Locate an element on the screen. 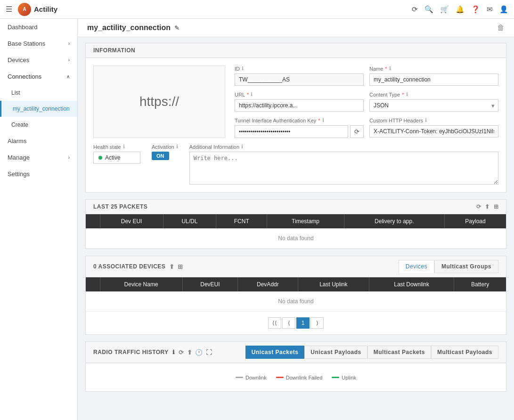 This screenshot has width=514, height=420. content-type-label: Content Type * ℹ is located at coordinates (434, 94).